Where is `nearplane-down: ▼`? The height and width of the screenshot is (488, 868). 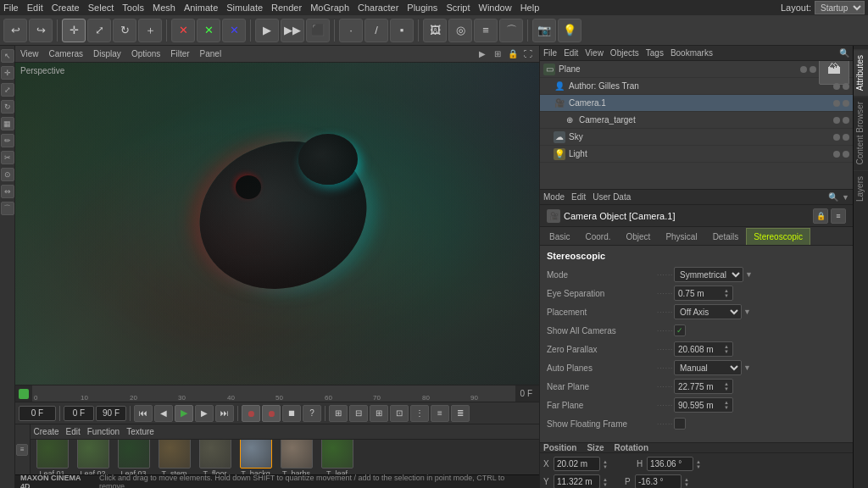 nearplane-down: ▼ is located at coordinates (726, 389).